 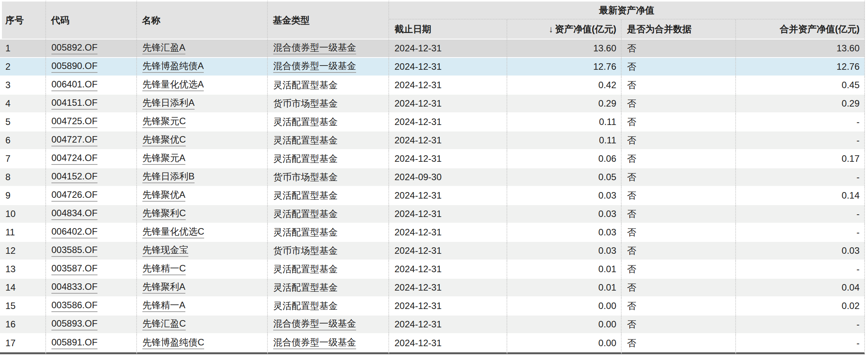 I want to click on table-row: 2 005890.OF 先锋博盈纯债A 混合债券型一级基金 2024-12-31…, so click(x=432, y=67).